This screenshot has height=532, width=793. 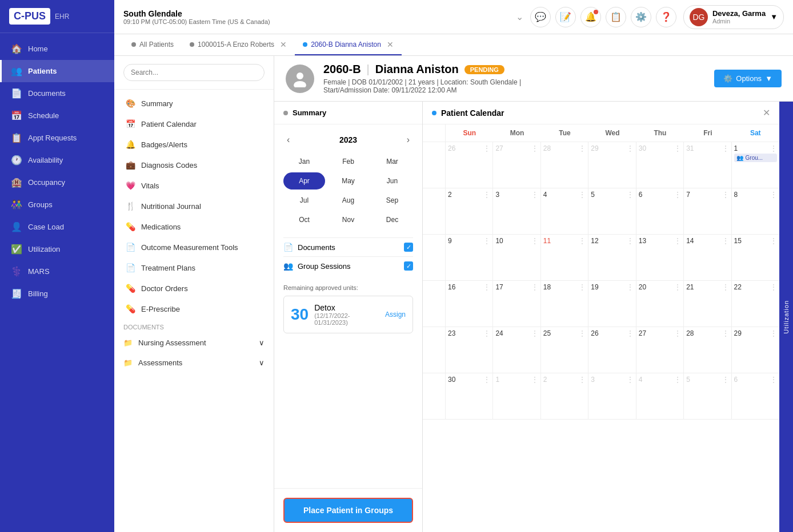 I want to click on cal-cell: 14⋮, so click(x=707, y=257).